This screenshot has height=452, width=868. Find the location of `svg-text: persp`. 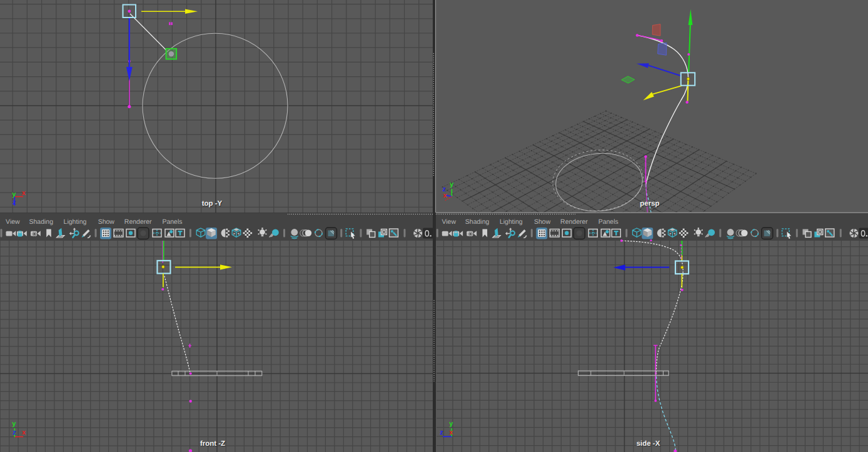

svg-text: persp is located at coordinates (649, 204).